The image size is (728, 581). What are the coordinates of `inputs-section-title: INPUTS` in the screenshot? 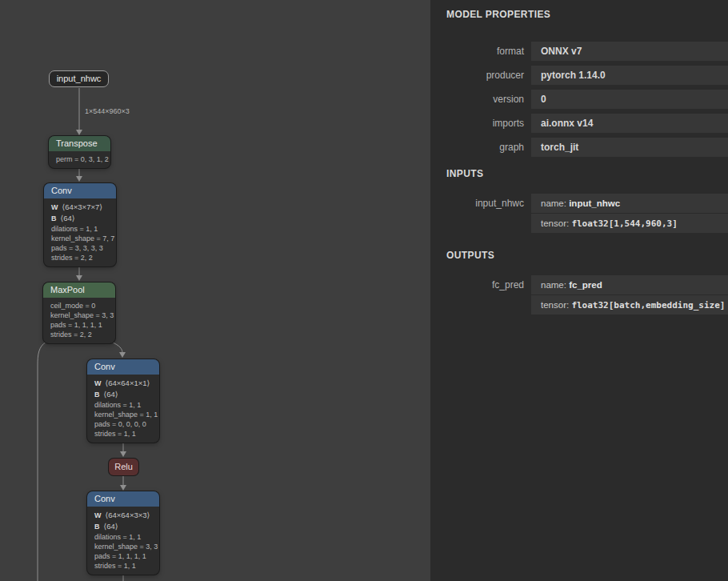 It's located at (587, 174).